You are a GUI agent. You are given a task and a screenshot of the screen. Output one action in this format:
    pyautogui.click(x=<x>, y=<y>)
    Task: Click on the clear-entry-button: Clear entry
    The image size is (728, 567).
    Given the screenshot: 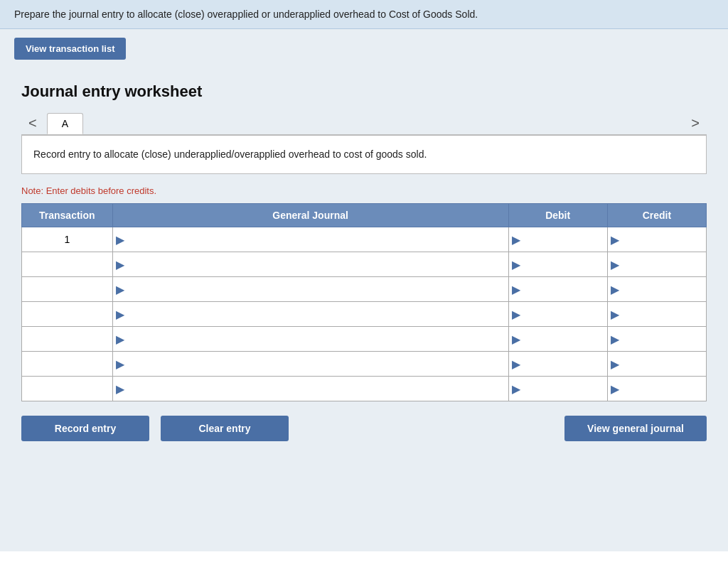 What is the action you would take?
    pyautogui.click(x=225, y=428)
    